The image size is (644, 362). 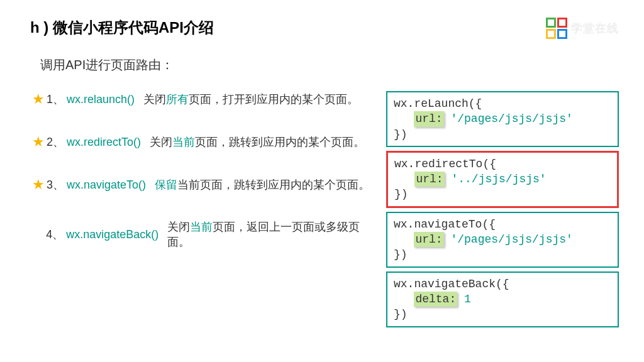 I want to click on code-snippet: wx.navigateTo({ url: '/pages/jsjs/jsjs' …, so click(x=502, y=240).